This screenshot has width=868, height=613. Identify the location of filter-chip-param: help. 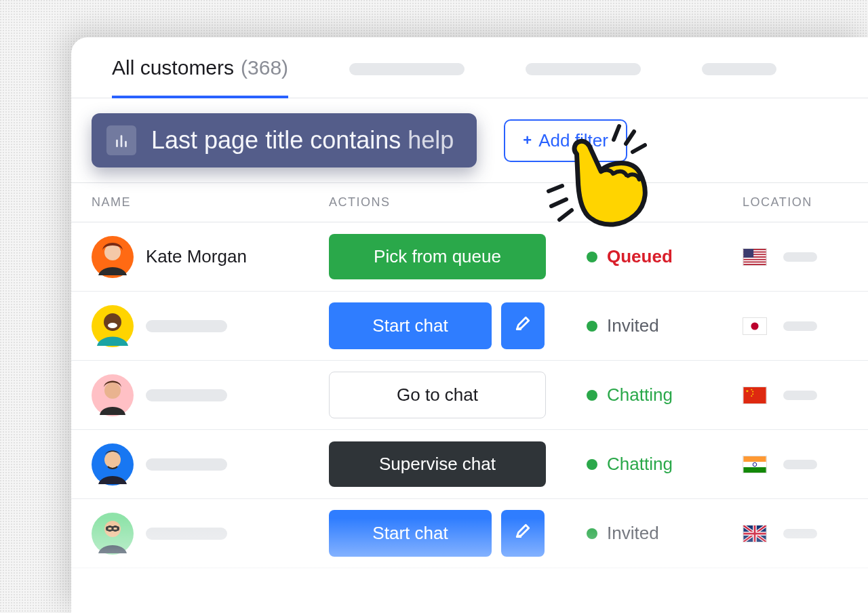
(431, 140).